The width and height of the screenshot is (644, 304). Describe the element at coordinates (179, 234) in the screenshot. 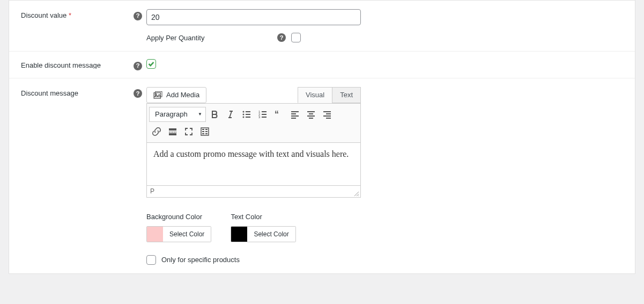

I see `bg-color-picker: Select Color` at that location.